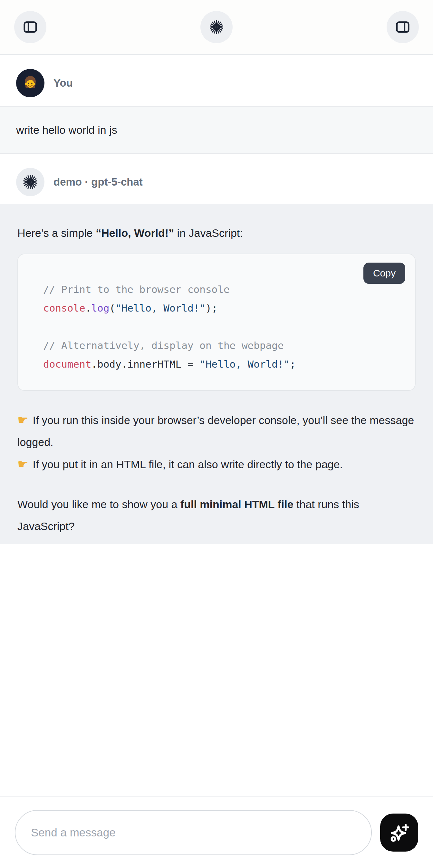 The image size is (433, 868). I want to click on code-line, so click(222, 327).